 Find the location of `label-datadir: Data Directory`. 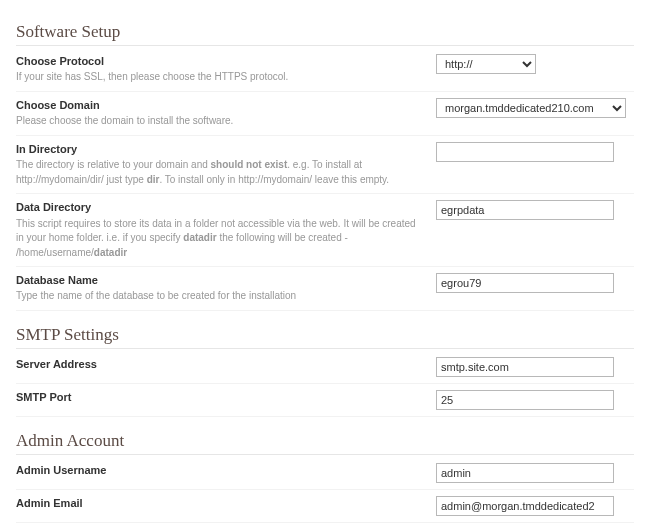

label-datadir: Data Directory is located at coordinates (220, 208).